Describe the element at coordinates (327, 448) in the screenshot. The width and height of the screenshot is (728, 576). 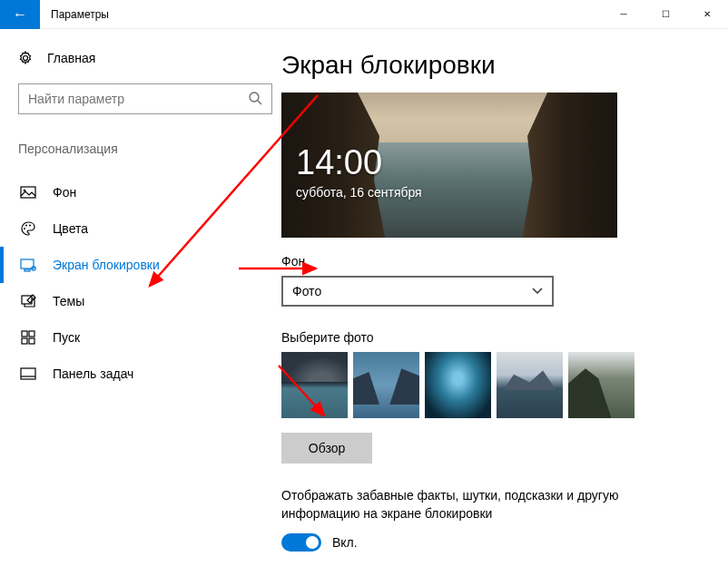
I see `browse-label: Обзор` at that location.